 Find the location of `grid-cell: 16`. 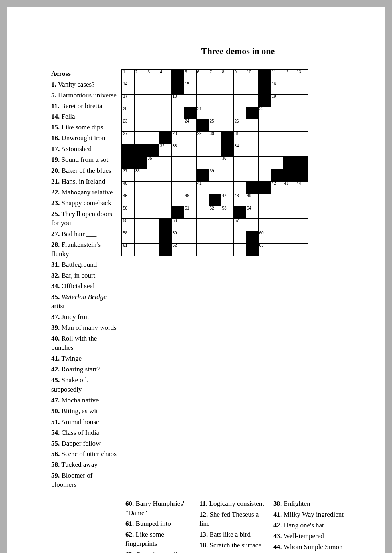

grid-cell: 16 is located at coordinates (277, 88).